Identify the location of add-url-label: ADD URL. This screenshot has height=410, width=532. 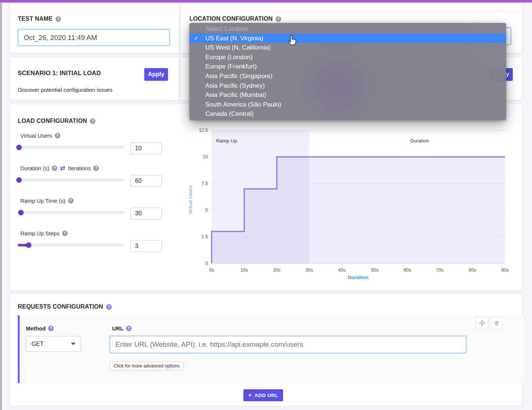
(266, 395).